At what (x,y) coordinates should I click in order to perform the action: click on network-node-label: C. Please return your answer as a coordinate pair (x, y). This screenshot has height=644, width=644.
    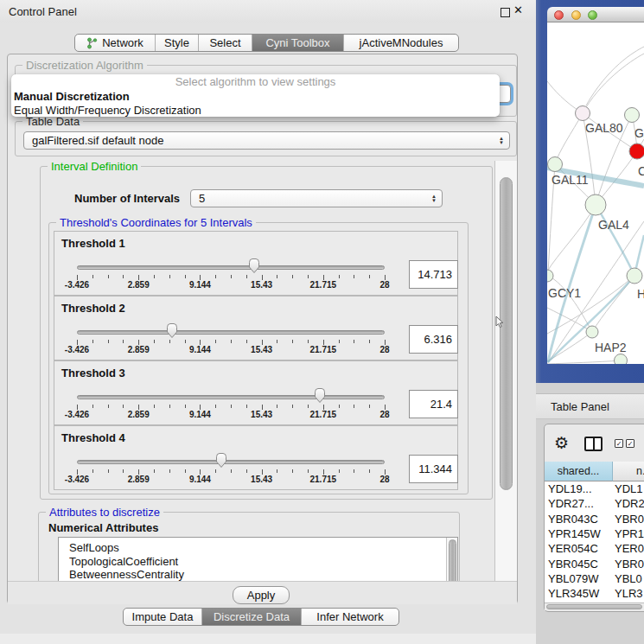
    Looking at the image, I should click on (641, 171).